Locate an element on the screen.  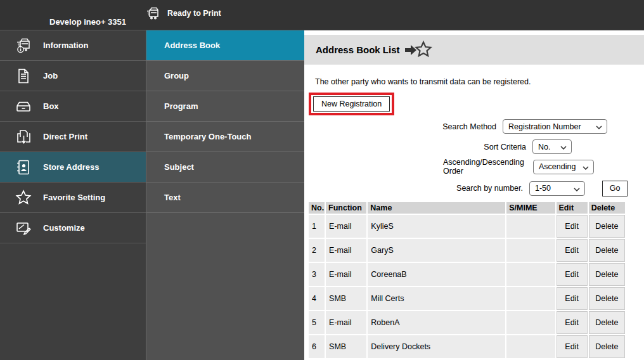
document-icon is located at coordinates (23, 76).